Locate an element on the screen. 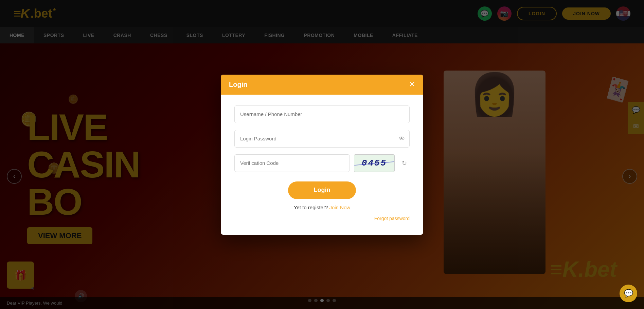 Image resolution: width=644 pixels, height=309 pixels. modal-body: 👁 0455 ↻ Login Yet to register? Join No is located at coordinates (322, 165).